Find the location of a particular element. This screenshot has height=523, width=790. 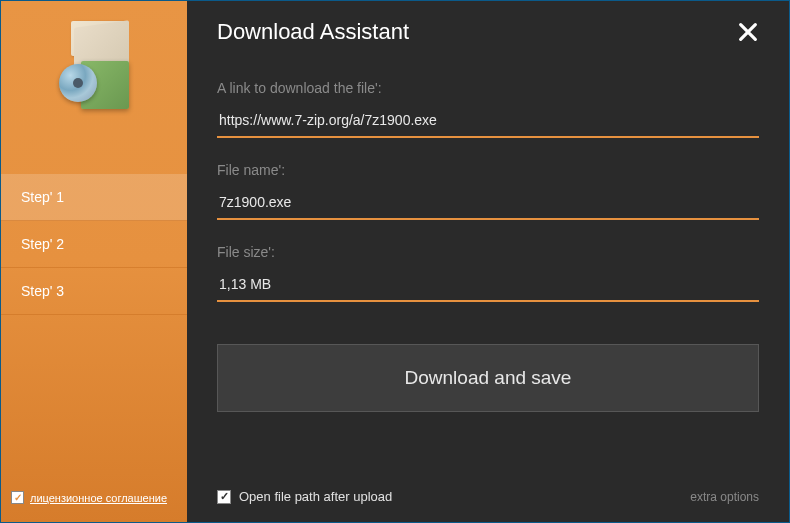

extra-options-link: extra options is located at coordinates (724, 497).